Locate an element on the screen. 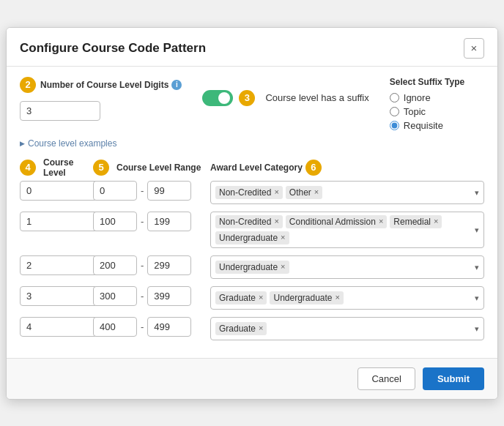 The height and width of the screenshot is (426, 504). digits-group: 2 Number of Course Level Digits i is located at coordinates (101, 99).